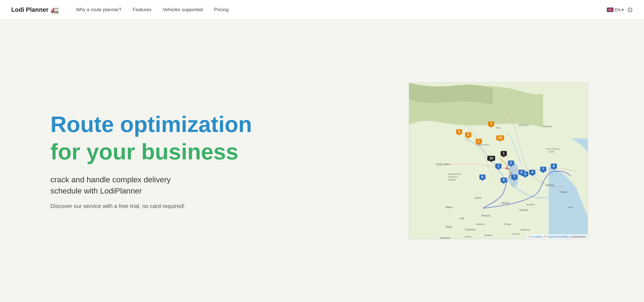 Image resolution: width=644 pixels, height=302 pixels. I want to click on nav-links: Why a route planner? Features Vehicles s…, so click(341, 10).